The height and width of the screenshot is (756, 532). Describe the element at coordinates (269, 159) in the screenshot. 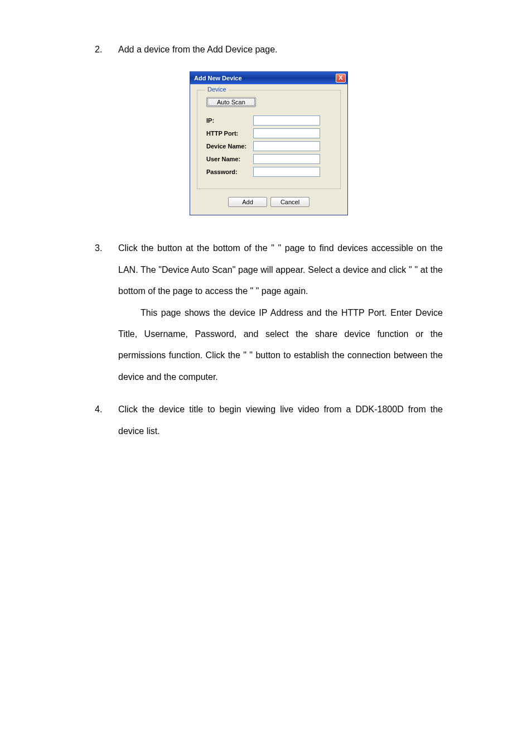

I see `row-user-name: User Name:` at that location.